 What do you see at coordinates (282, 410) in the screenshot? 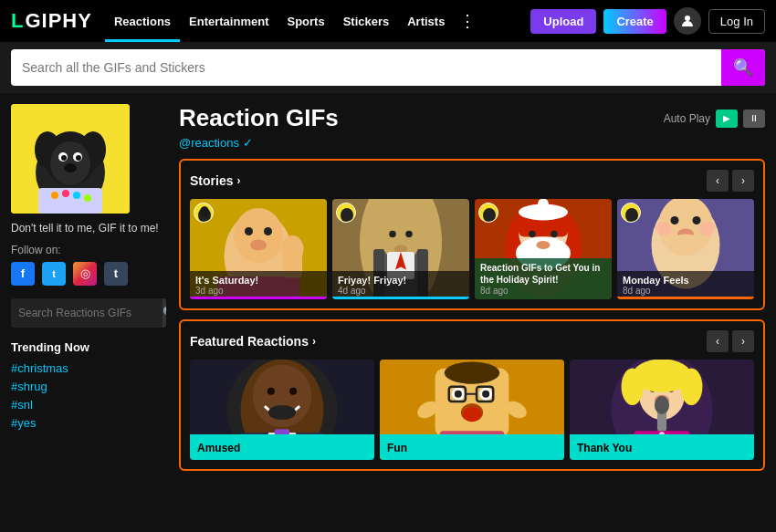
I see `featured-card-1: Amused` at bounding box center [282, 410].